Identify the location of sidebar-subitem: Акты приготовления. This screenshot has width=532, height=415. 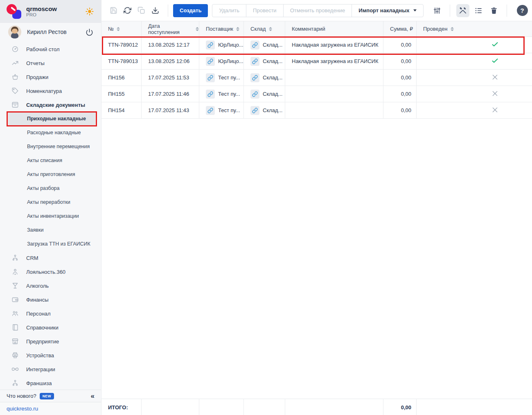
(52, 174).